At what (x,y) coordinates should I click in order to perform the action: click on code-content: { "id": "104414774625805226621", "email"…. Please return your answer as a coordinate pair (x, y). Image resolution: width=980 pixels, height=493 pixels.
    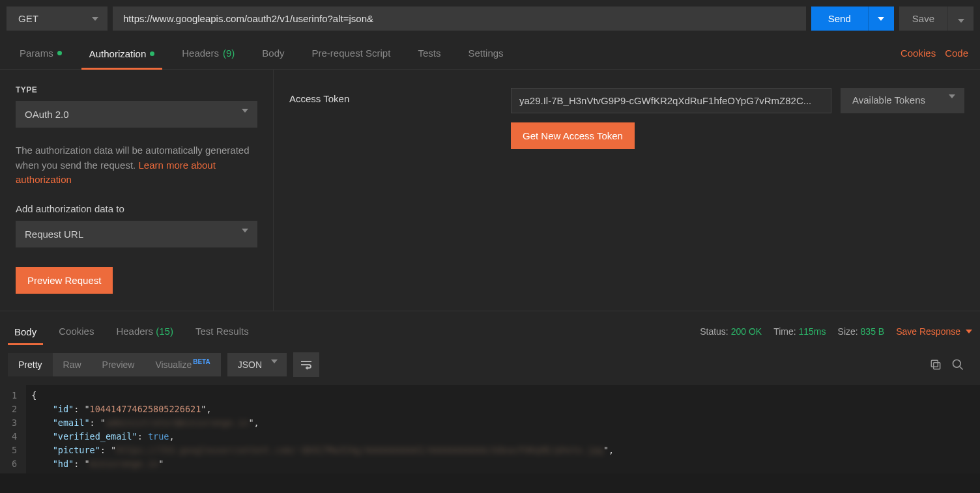
    Looking at the image, I should click on (323, 429).